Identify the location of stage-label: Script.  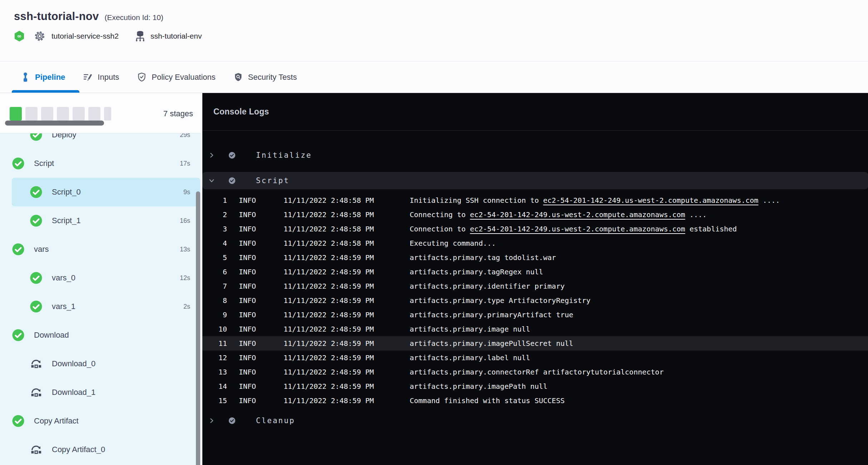
(107, 163).